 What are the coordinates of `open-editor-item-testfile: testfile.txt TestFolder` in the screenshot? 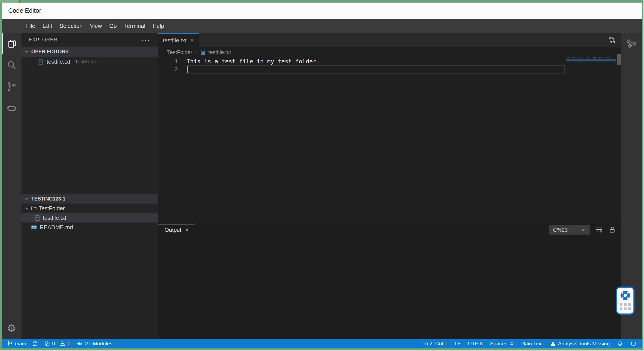 It's located at (90, 62).